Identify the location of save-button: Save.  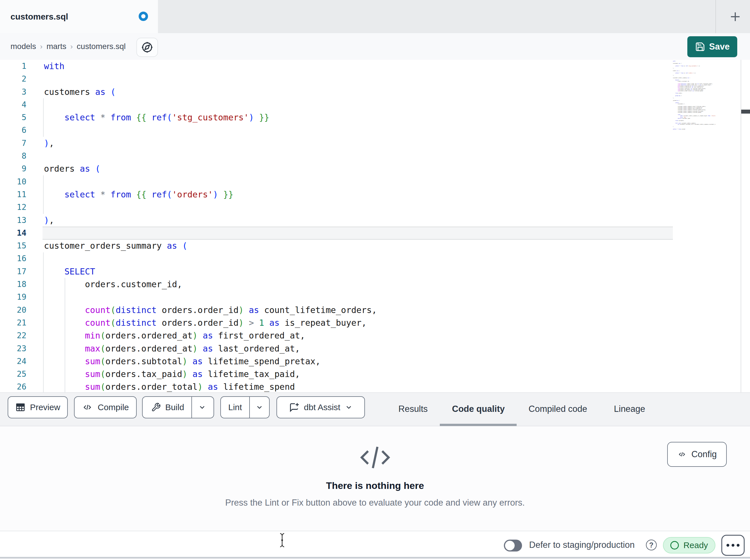
(712, 47).